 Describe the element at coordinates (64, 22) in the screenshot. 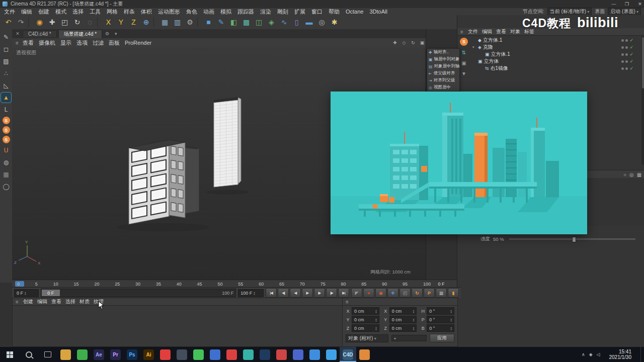

I see `scale-tool-icon: ◰` at that location.